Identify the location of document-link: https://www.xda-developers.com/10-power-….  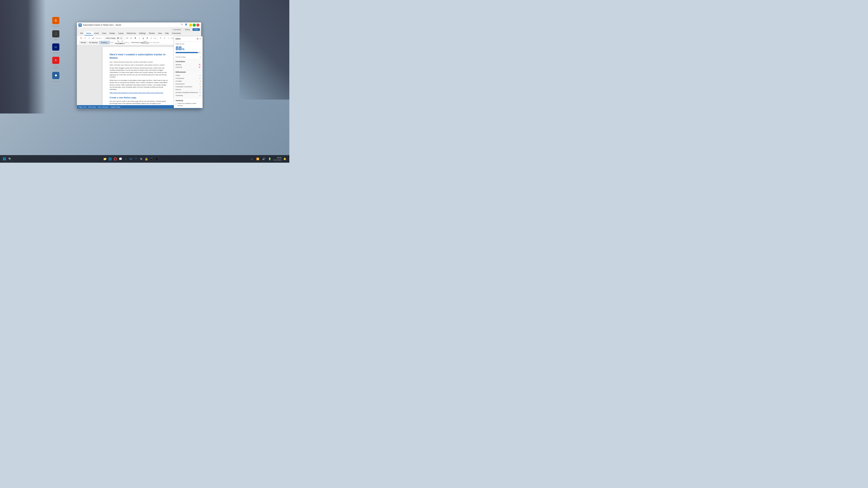
(139, 93).